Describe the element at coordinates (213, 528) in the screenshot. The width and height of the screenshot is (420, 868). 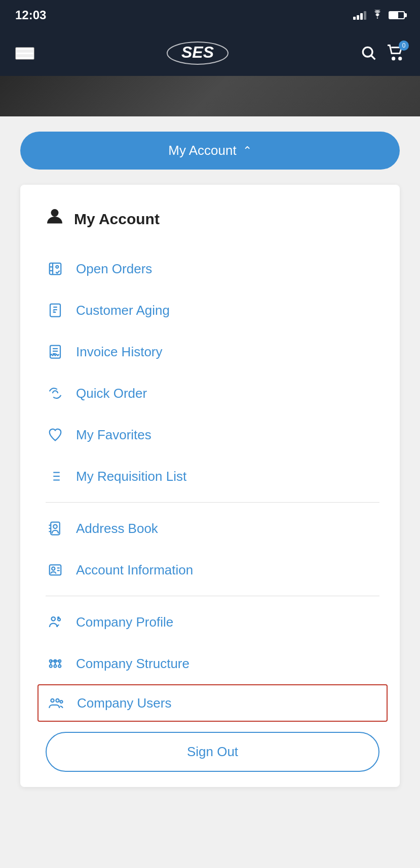
I see `address-book-item: Address Book` at that location.